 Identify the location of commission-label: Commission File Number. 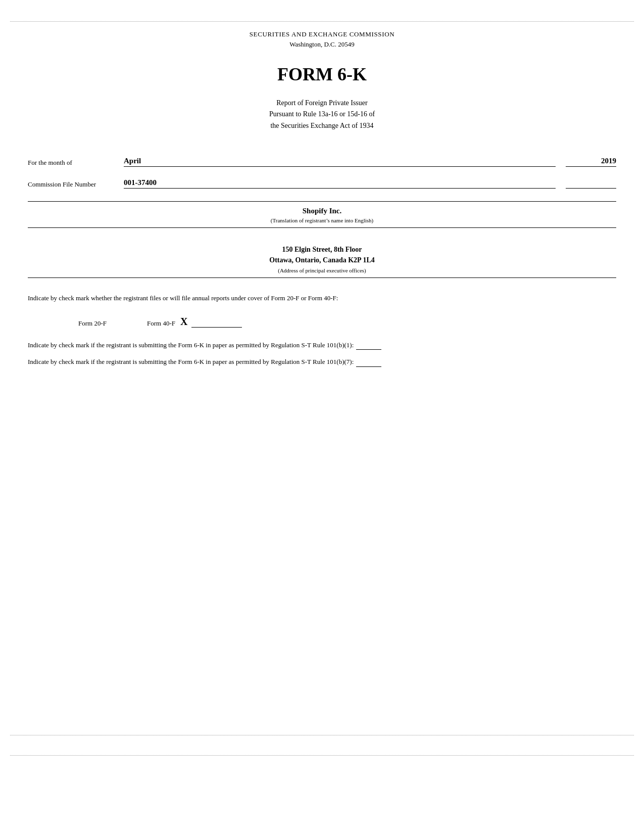
(76, 184).